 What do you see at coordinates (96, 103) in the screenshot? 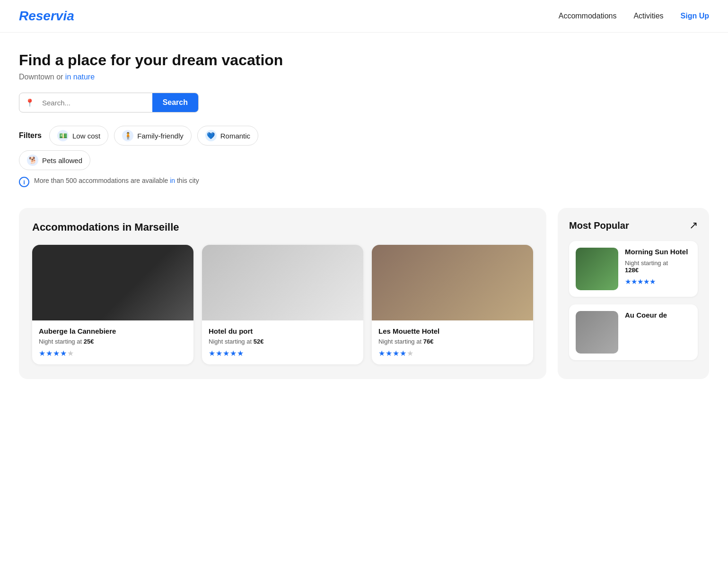
I see `search-input` at bounding box center [96, 103].